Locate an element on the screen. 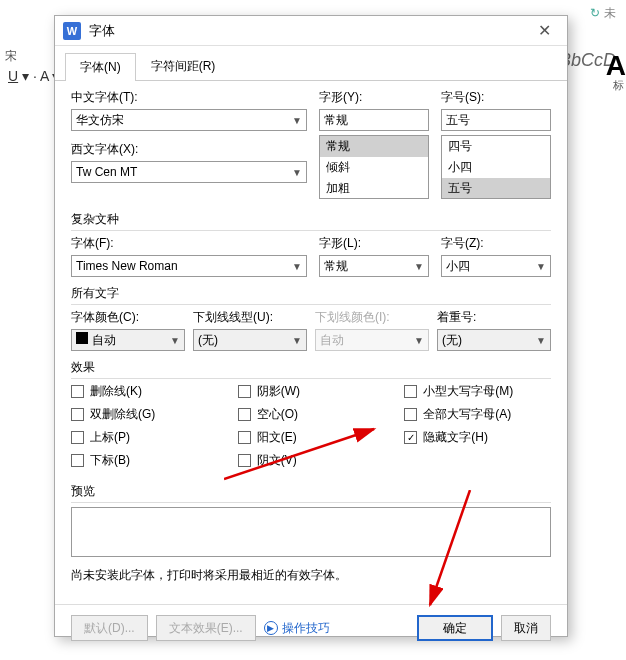 The height and width of the screenshot is (660, 626). complex-font-label: 字体(F): is located at coordinates (189, 244).